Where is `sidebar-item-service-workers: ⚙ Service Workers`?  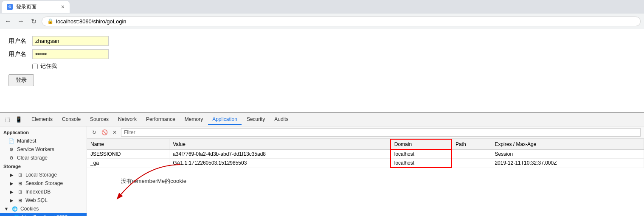 sidebar-item-service-workers: ⚙ Service Workers is located at coordinates (43, 149).